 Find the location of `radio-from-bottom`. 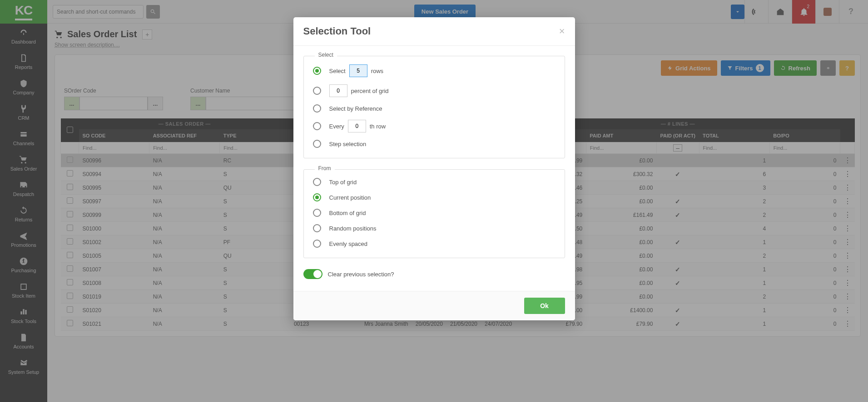

radio-from-bottom is located at coordinates (317, 213).